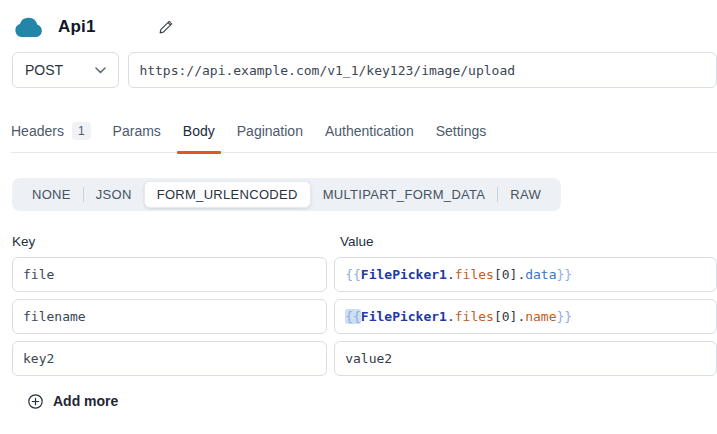 This screenshot has width=717, height=434. I want to click on headers-count-badge: 1, so click(82, 131).